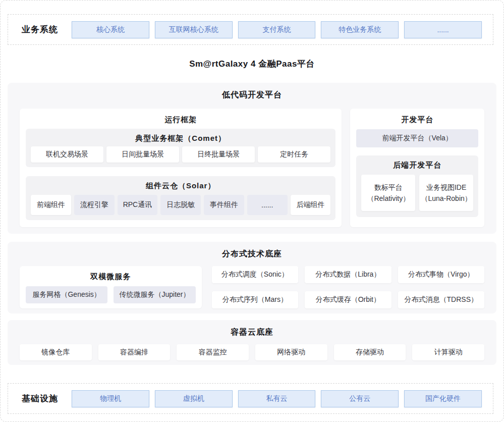 The image size is (504, 422). What do you see at coordinates (110, 30) in the screenshot?
I see `business-system-box: 核心系统` at bounding box center [110, 30].